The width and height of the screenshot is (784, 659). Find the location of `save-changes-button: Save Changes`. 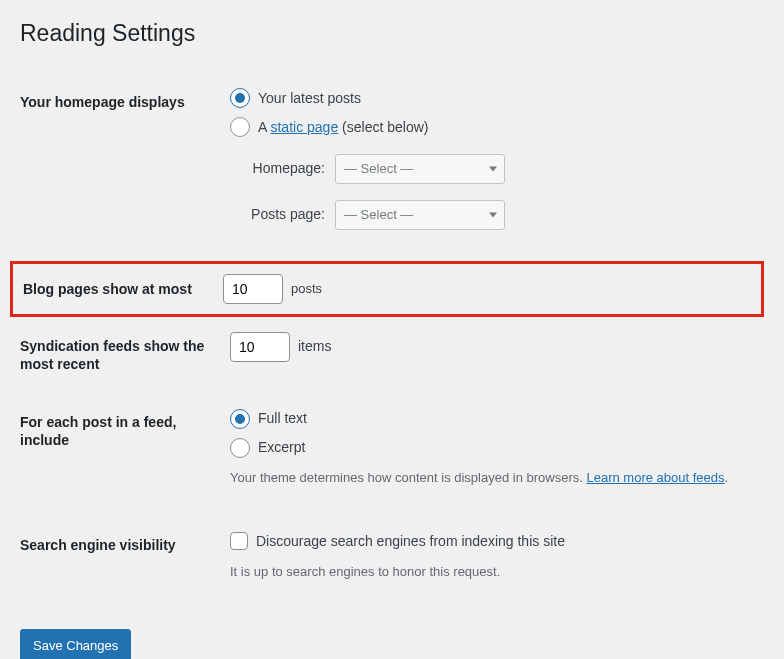

save-changes-button: Save Changes is located at coordinates (76, 644).